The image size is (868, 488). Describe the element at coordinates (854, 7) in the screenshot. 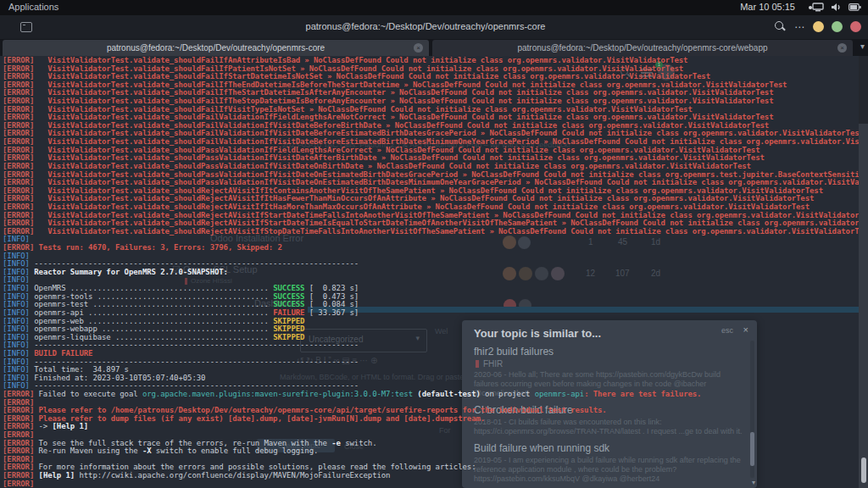

I see `battery-icon` at that location.